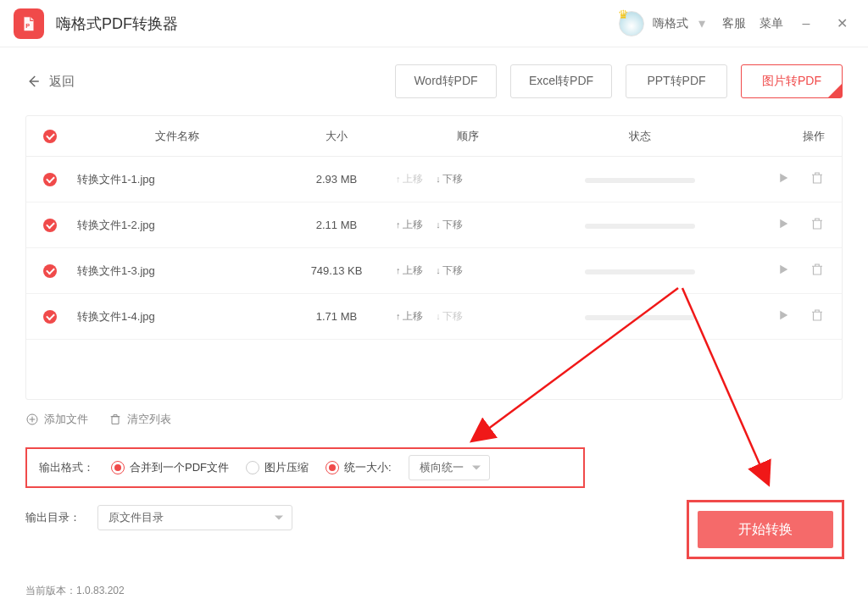 This screenshot has width=868, height=610. What do you see at coordinates (50, 81) in the screenshot?
I see `back-button: 返回` at bounding box center [50, 81].